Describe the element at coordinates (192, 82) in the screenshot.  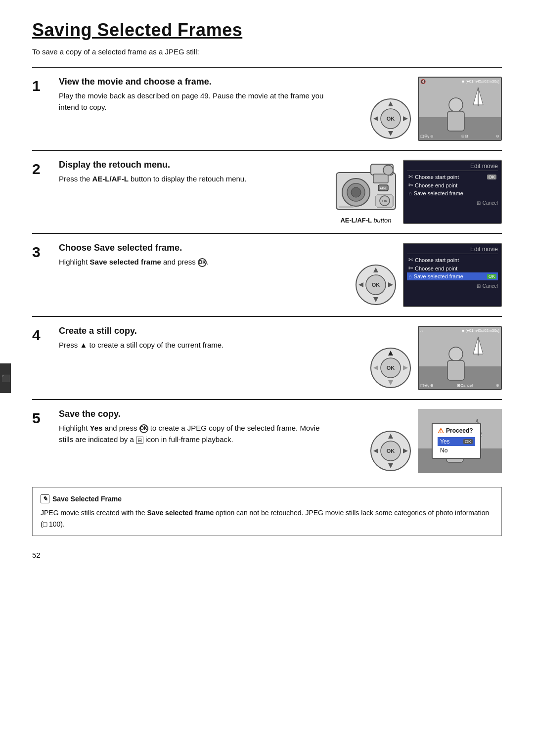
I see `step-1-title: View the movie and choose a frame.` at that location.